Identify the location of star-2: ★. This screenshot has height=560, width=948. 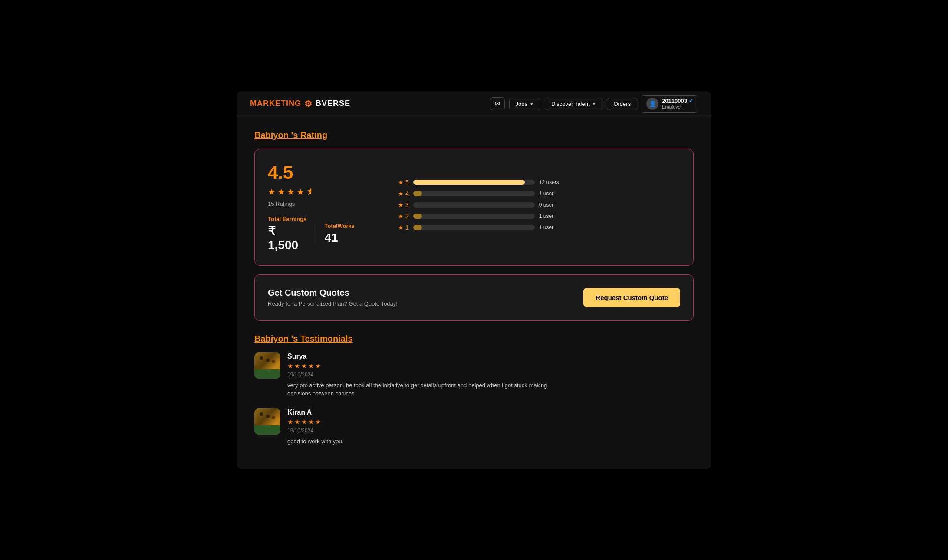
(281, 192).